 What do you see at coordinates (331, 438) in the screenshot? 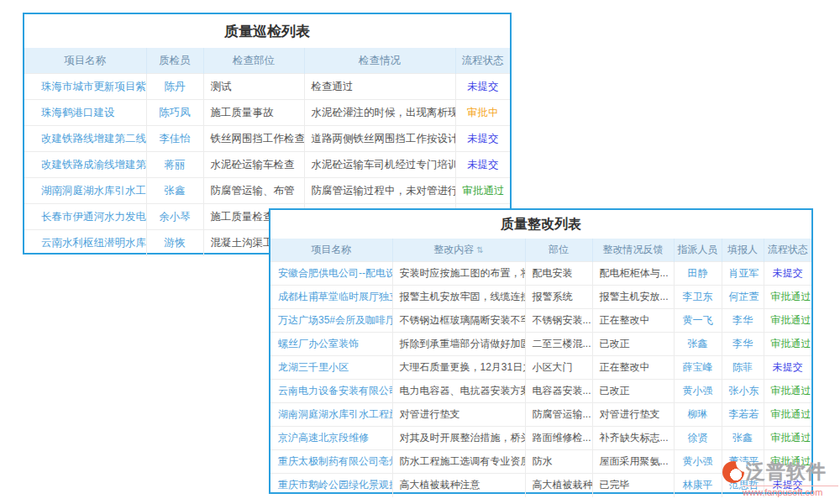
I see `project-name-link: 京沪高速北京段维修` at bounding box center [331, 438].